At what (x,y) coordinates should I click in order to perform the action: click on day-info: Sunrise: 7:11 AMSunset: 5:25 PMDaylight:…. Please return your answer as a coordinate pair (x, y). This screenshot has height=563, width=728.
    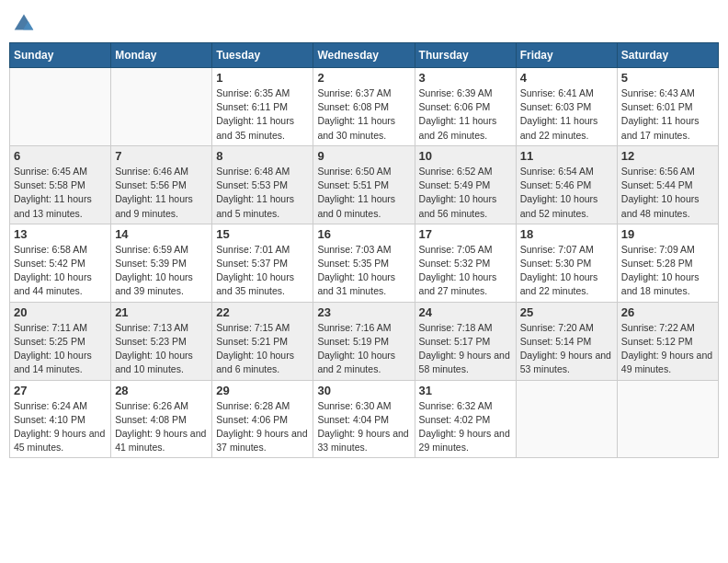
    Looking at the image, I should click on (61, 350).